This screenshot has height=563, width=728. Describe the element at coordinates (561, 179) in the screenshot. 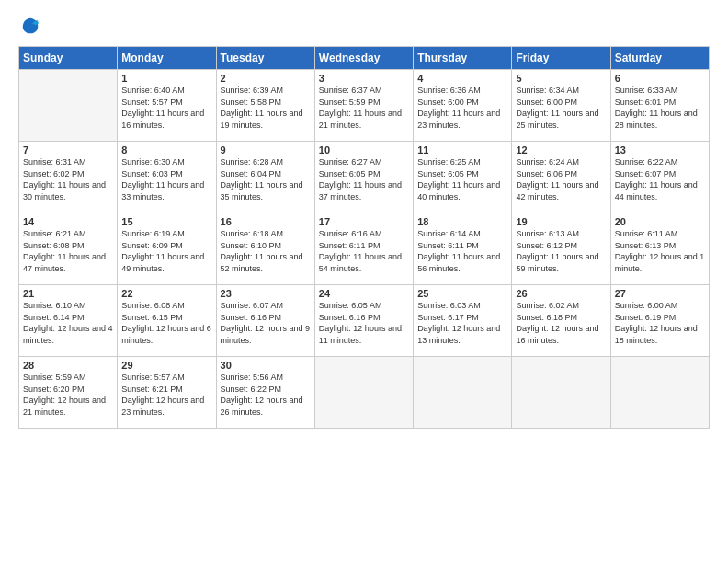

I see `day-info: Sunrise: 6:24 AM Sunset: 6:06 PM Dayligh…` at that location.